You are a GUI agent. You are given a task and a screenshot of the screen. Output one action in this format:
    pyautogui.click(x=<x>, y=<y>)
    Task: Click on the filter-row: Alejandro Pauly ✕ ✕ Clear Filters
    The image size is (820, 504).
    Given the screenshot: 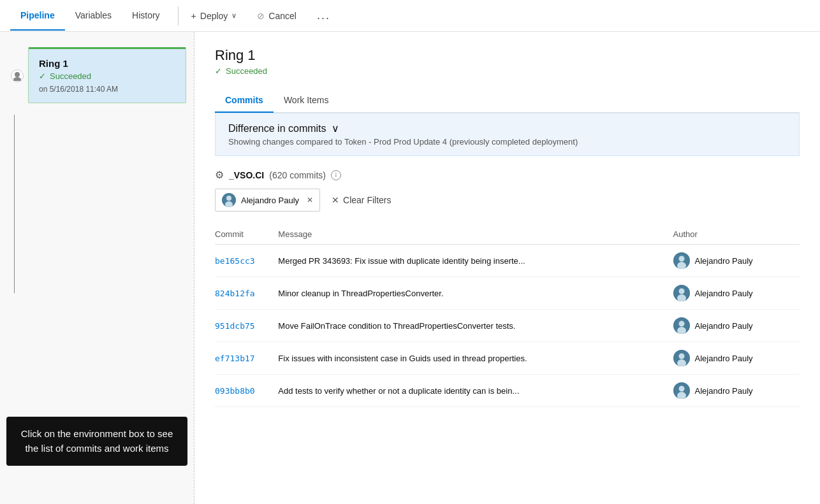 What is the action you would take?
    pyautogui.click(x=508, y=200)
    